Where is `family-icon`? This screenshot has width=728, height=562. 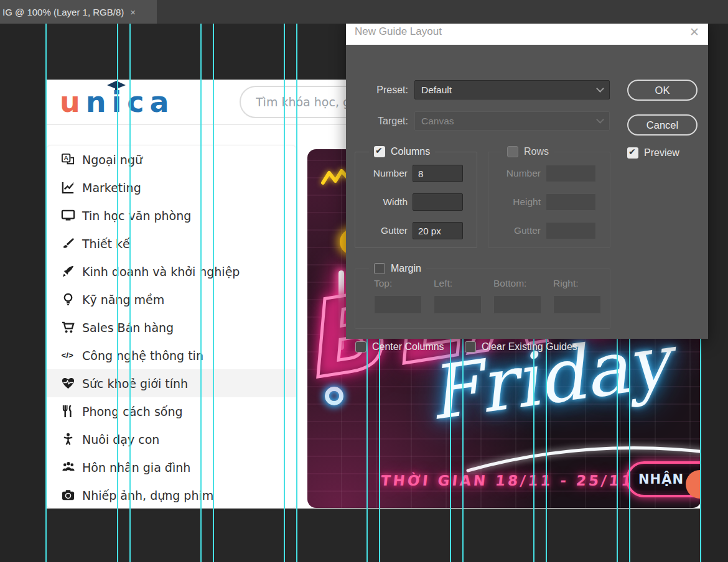 family-icon is located at coordinates (72, 468).